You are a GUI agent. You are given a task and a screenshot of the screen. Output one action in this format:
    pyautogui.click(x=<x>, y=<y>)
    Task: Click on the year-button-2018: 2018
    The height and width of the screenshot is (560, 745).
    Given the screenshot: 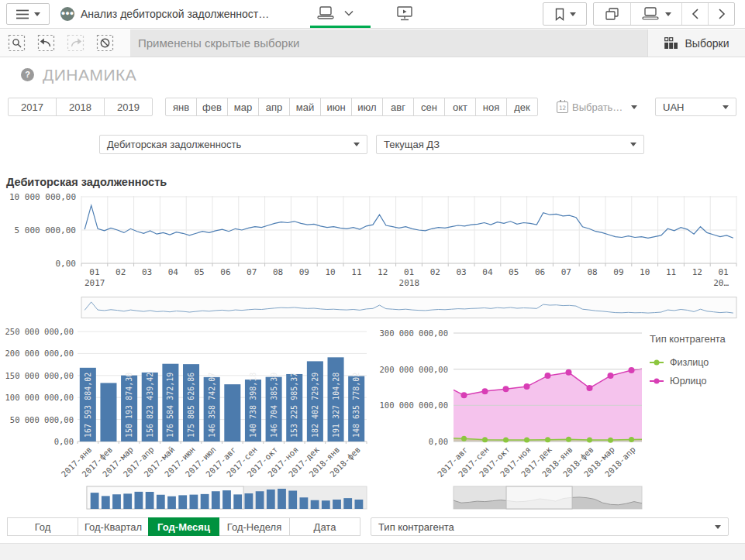 What is the action you would take?
    pyautogui.click(x=81, y=107)
    